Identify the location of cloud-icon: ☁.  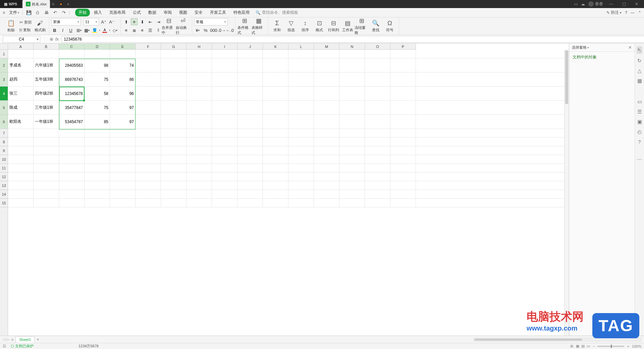
(583, 4).